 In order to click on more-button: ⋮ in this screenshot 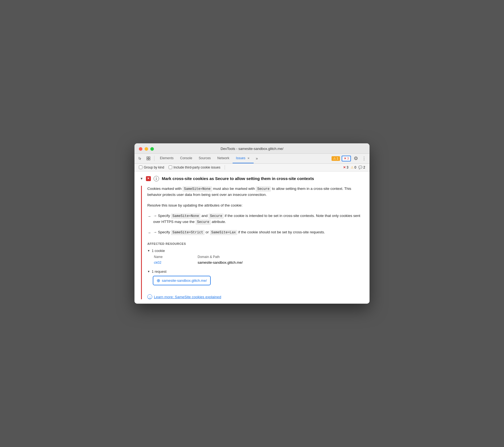, I will do `click(364, 159)`.